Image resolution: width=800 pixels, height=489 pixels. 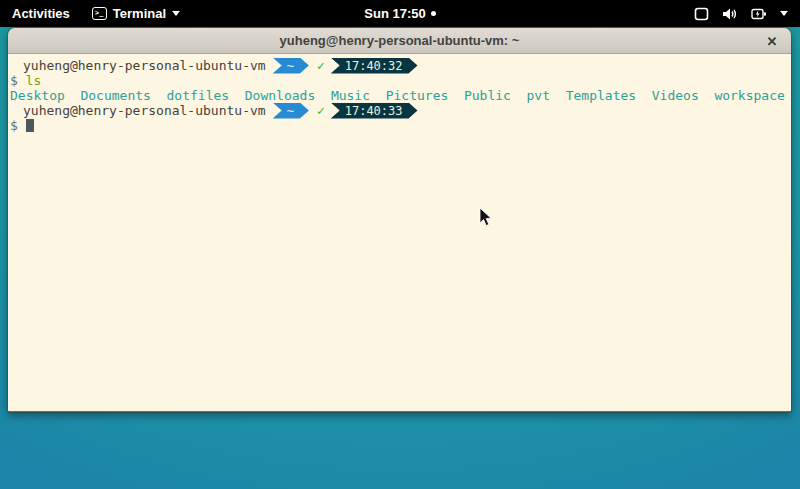 I want to click on volume-icon, so click(x=730, y=14).